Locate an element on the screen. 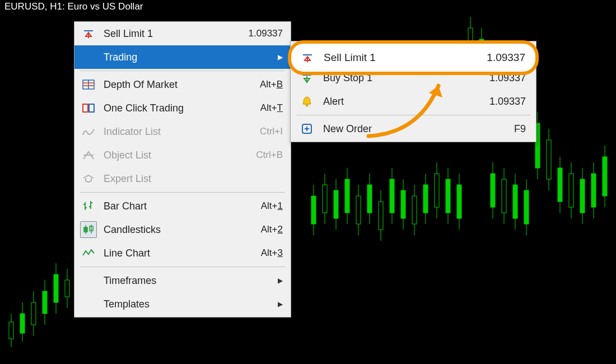 This screenshot has height=364, width=616. submenu-shortcut: F9 is located at coordinates (520, 129).